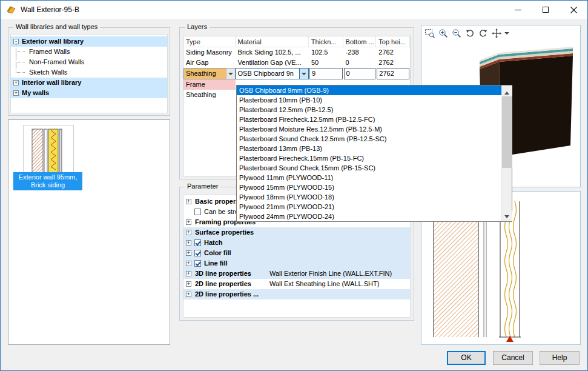 The image size is (588, 371). I want to click on close-button, so click(573, 10).